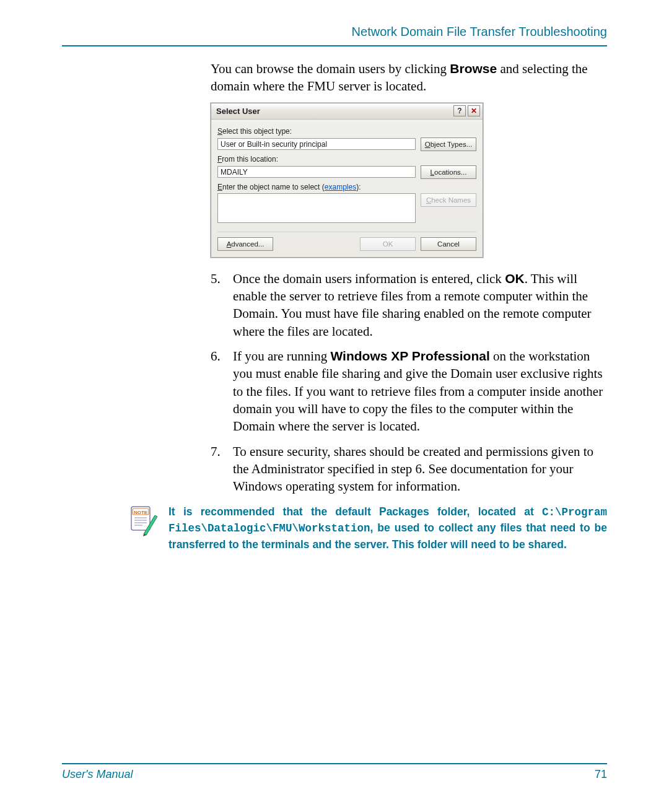  Describe the element at coordinates (330, 69) in the screenshot. I see `intro-prefix: You can browse the domain users by click…` at that location.